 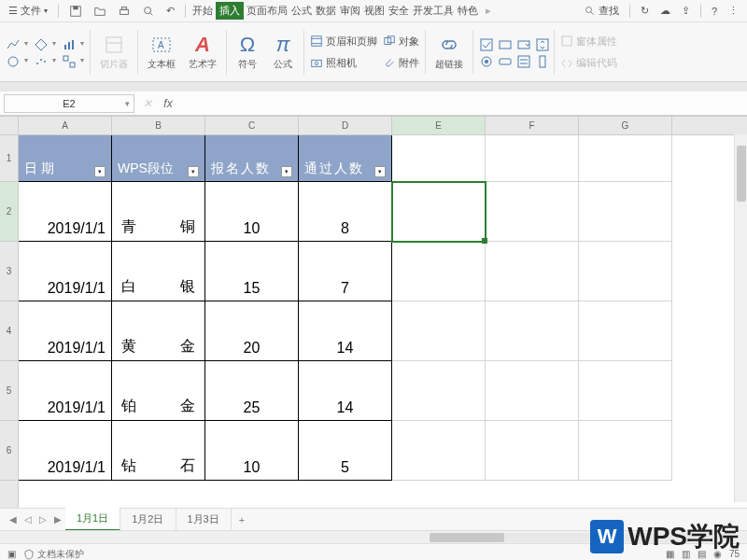 What do you see at coordinates (12, 61) in the screenshot?
I see `circle-icon` at bounding box center [12, 61].